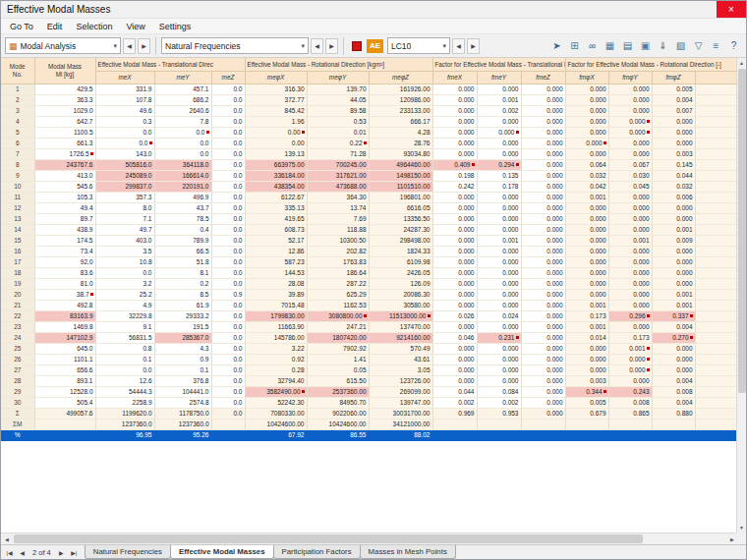 The width and height of the screenshot is (747, 560). Describe the element at coordinates (587, 391) in the screenshot. I see `cell: 0.344` at that location.